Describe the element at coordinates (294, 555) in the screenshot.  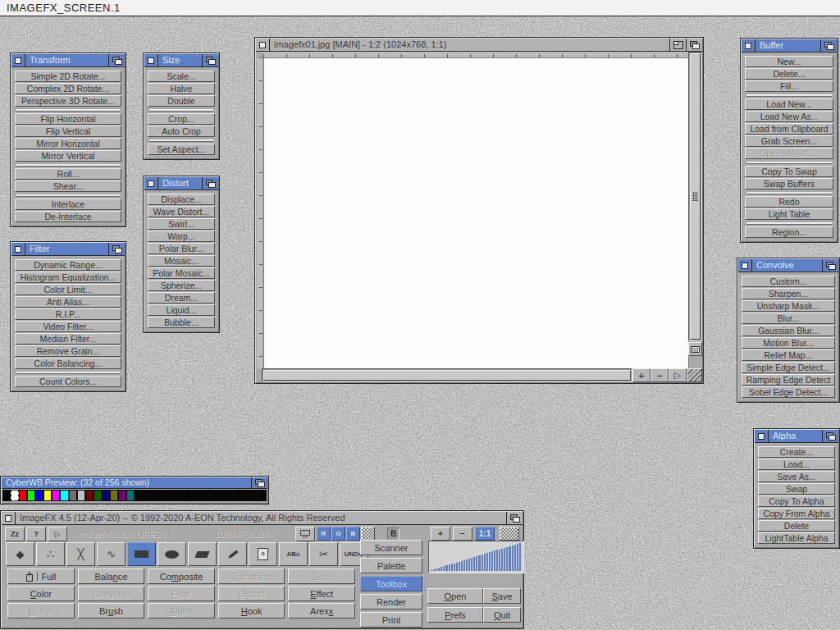
I see `text-tool: ABc` at that location.